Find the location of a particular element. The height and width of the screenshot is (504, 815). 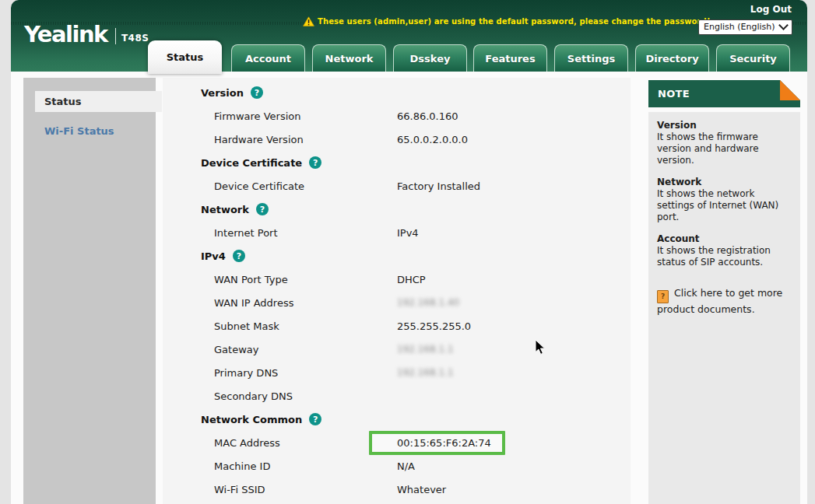

field-value: 65.0.0.2.0.0.0 is located at coordinates (433, 140).